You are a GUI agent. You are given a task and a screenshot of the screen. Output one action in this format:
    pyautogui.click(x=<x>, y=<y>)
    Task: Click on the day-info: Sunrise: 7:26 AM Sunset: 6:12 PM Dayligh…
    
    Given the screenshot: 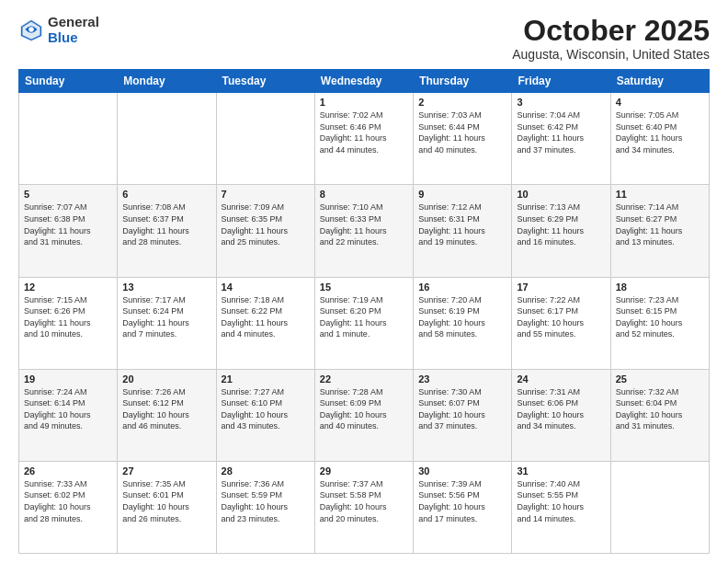 What is the action you would take?
    pyautogui.click(x=166, y=409)
    